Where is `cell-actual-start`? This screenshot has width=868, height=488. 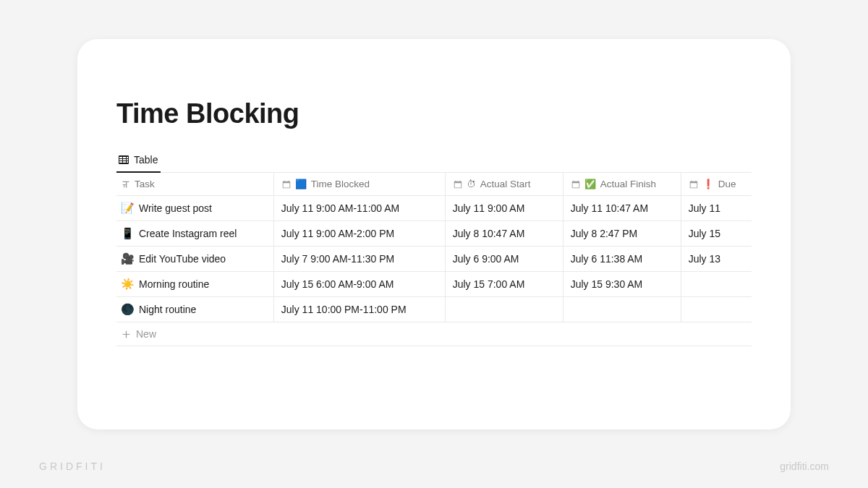 cell-actual-start is located at coordinates (503, 309).